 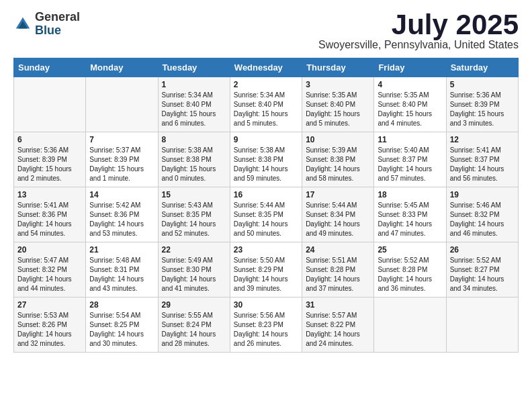 What do you see at coordinates (122, 220) in the screenshot?
I see `day-info: Sunrise: 5:42 AM Sunset: 8:36 PM Dayligh…` at bounding box center [122, 220].